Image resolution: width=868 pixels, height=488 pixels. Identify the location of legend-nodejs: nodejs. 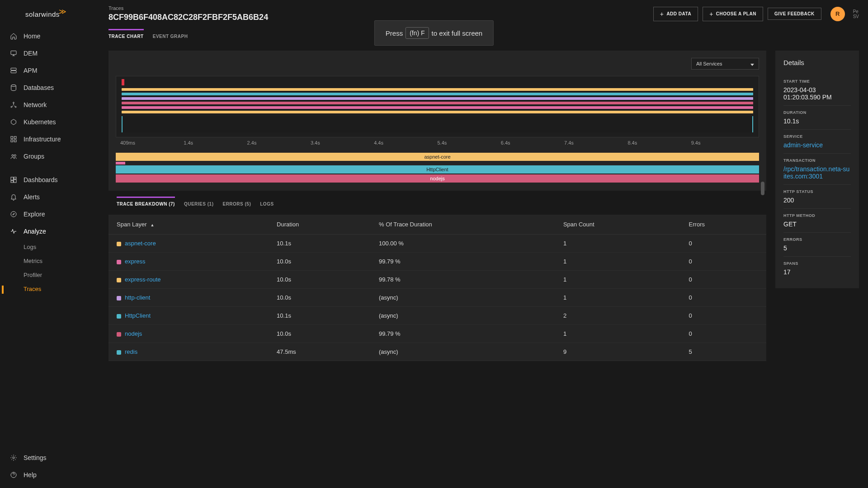
(438, 178).